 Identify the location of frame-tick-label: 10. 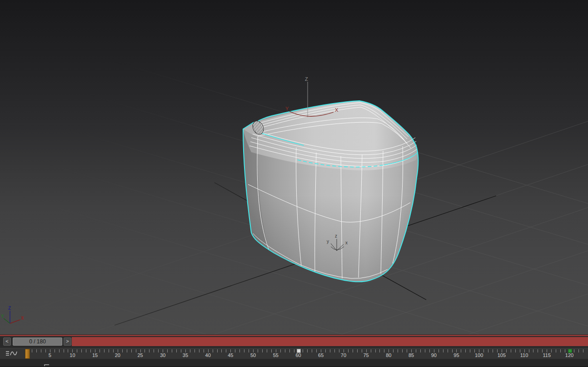
(72, 355).